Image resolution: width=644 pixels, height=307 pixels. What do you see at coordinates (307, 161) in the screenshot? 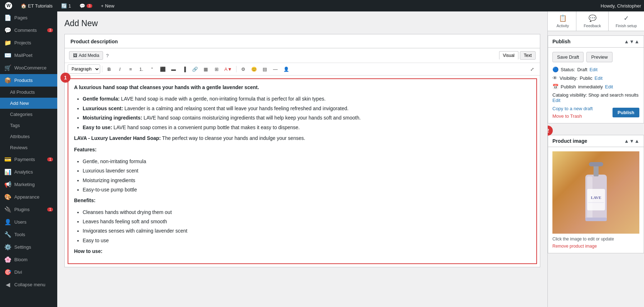
I see `feature-1: Gentle, non-irritating formula` at bounding box center [307, 161].